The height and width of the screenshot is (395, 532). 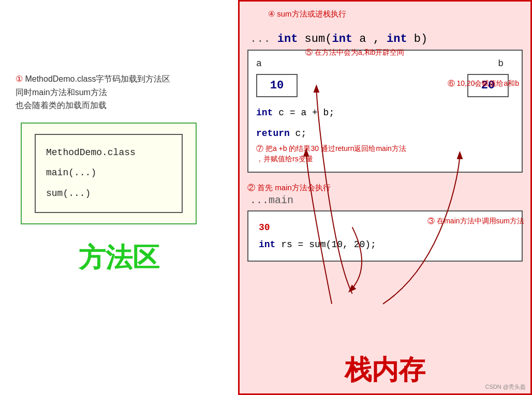 What do you see at coordinates (109, 194) in the screenshot?
I see `class-sum: sum(...)` at bounding box center [109, 194].